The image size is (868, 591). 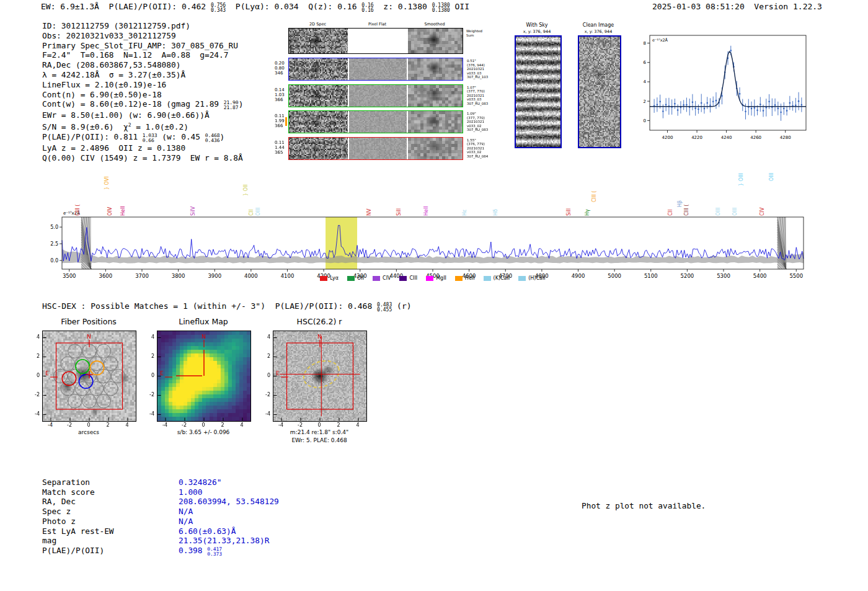 I want to click on hsc-caption-1: m:21.4 re:1.8" s:0.4", so click(x=319, y=432).